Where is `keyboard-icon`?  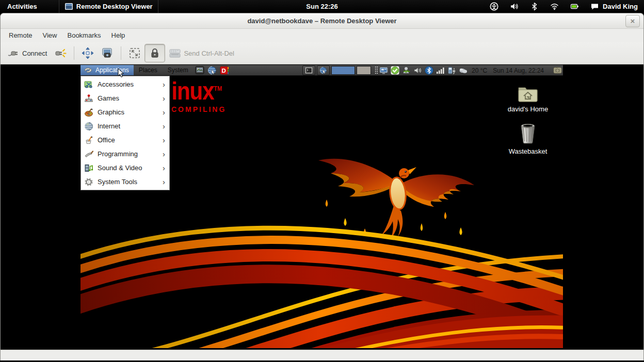
keyboard-icon is located at coordinates (175, 53).